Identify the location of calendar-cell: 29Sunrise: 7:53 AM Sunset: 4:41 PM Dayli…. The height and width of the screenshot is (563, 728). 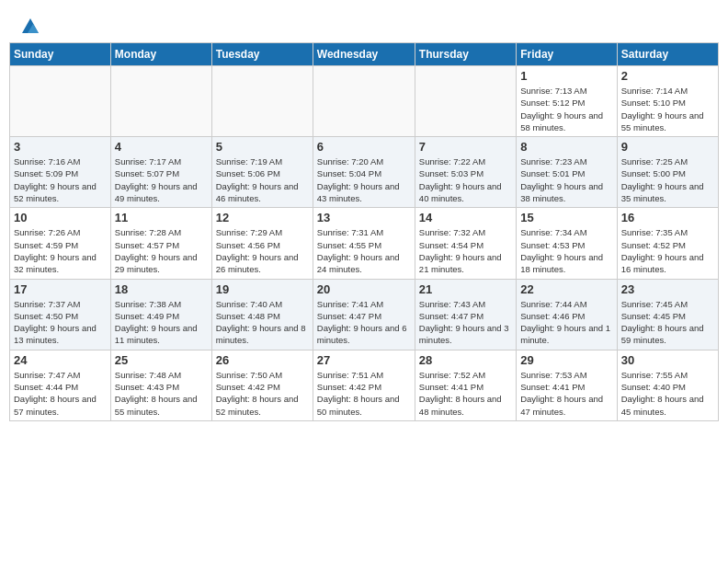
(566, 385).